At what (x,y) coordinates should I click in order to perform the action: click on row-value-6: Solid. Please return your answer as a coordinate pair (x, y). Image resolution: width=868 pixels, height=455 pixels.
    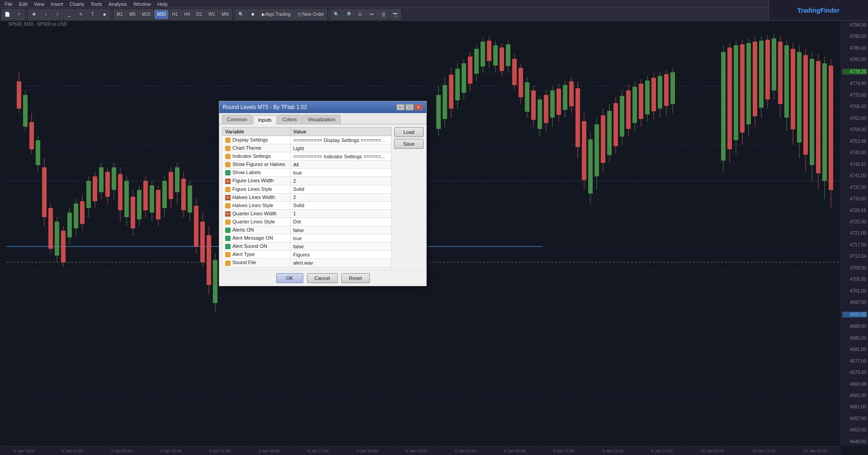
    Looking at the image, I should click on (341, 189).